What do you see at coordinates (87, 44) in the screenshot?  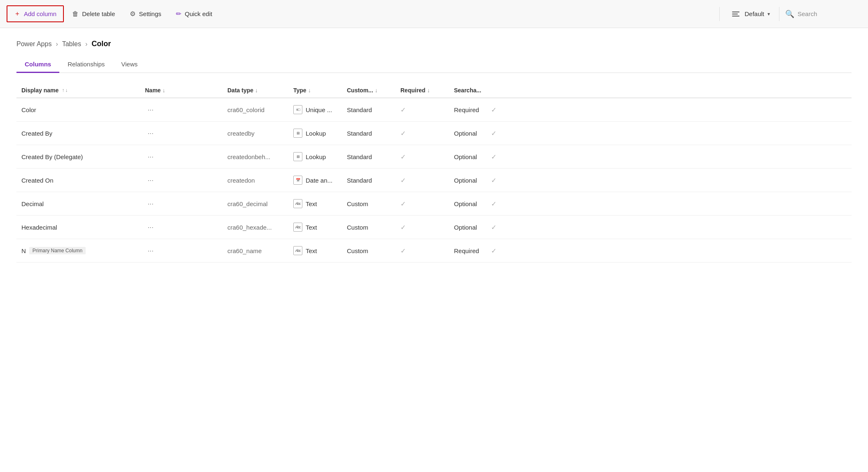 I see `breadcrumb-sep-2: ›` at bounding box center [87, 44].